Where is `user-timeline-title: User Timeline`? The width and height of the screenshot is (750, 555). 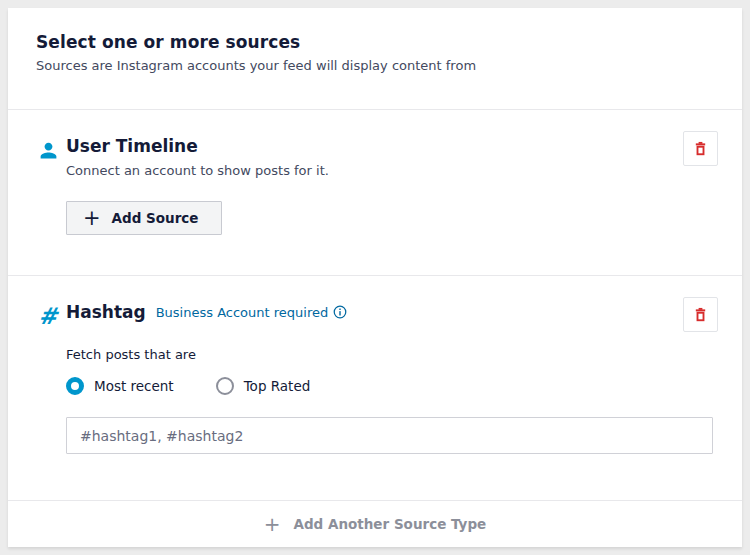
user-timeline-title: User Timeline is located at coordinates (132, 146).